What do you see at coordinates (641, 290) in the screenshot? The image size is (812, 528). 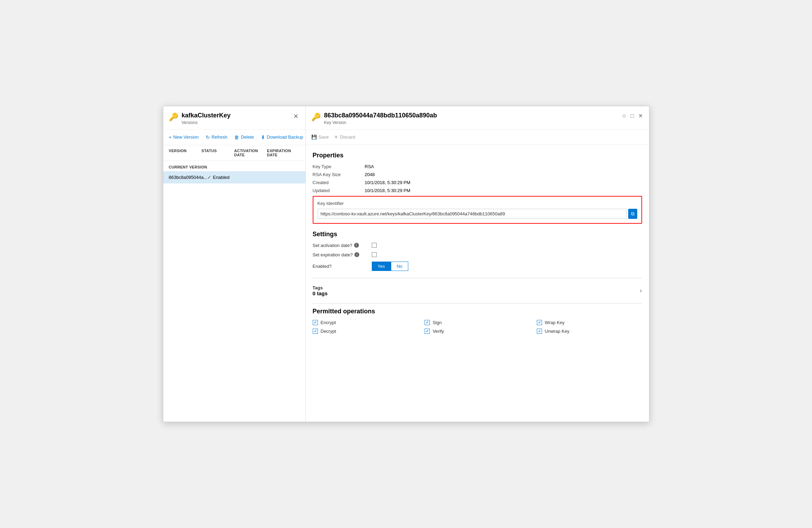 I see `chevron-right-icon: ›` at bounding box center [641, 290].